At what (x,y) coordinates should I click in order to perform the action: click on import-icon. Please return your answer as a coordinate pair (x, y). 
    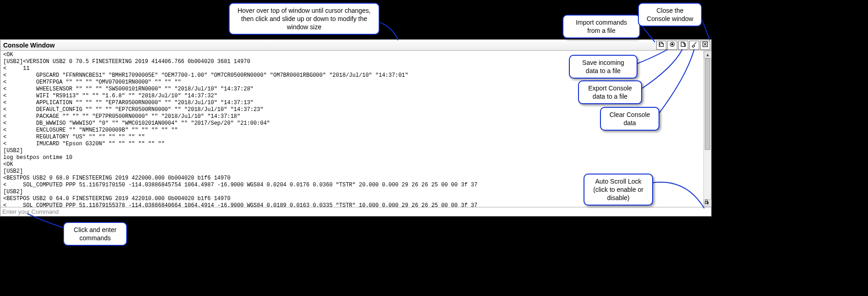
    Looking at the image, I should click on (661, 45).